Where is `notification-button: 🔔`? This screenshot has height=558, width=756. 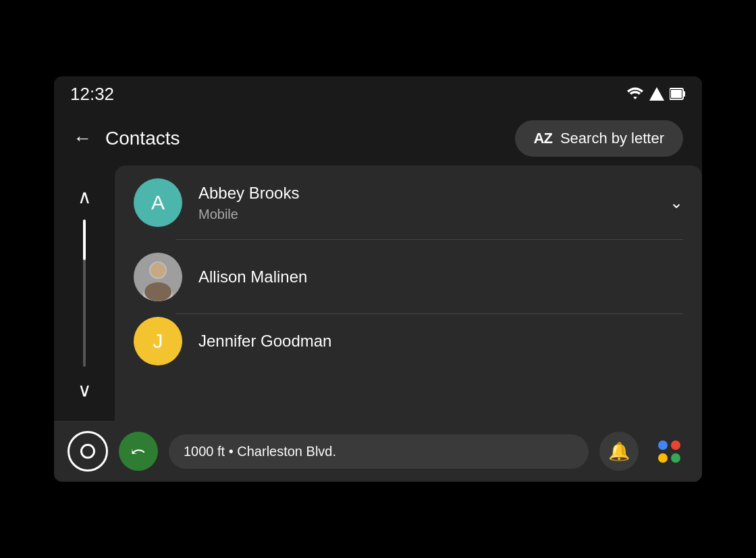 notification-button: 🔔 is located at coordinates (619, 451).